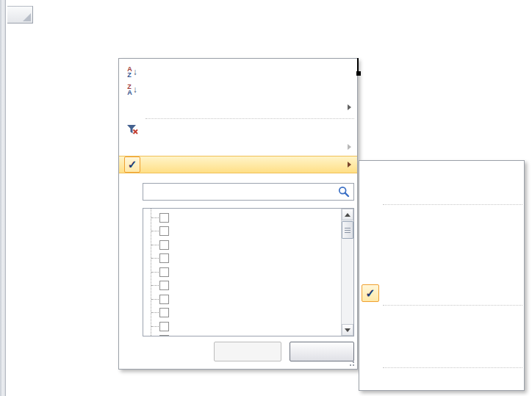 This screenshot has width=532, height=396. I want to click on submenu-item-below-average, so click(442, 356).